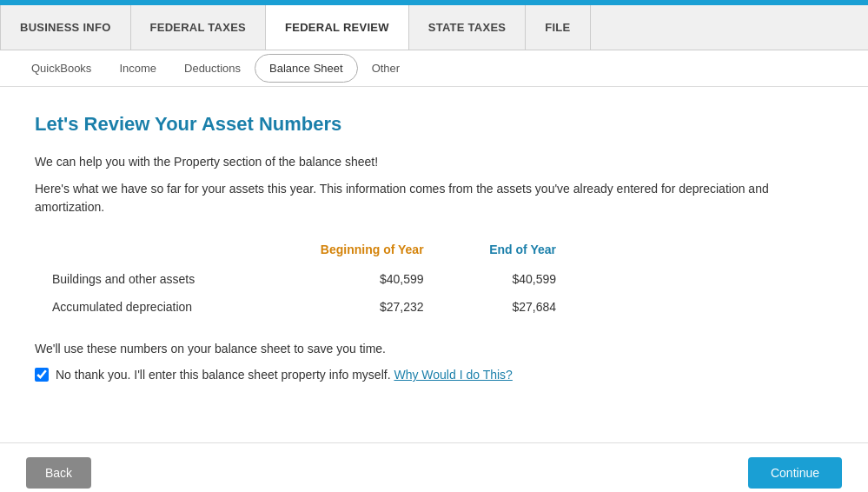 This screenshot has height=492, width=868. What do you see at coordinates (386, 68) in the screenshot?
I see `subnav-other: Other` at bounding box center [386, 68].